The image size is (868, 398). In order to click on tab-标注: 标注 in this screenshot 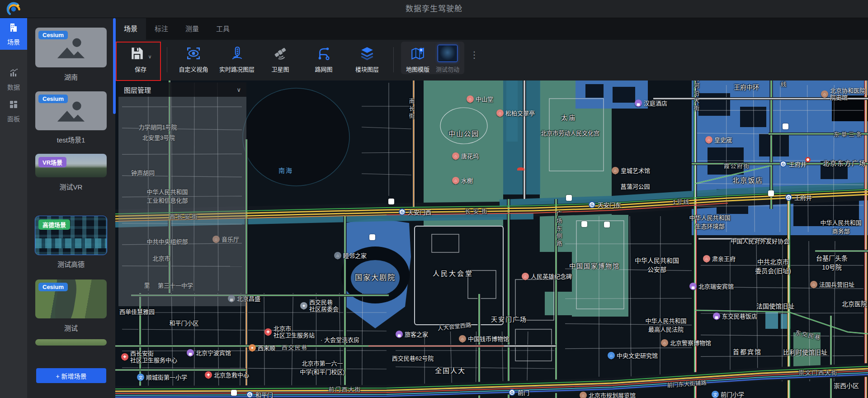, I will do `click(161, 29)`.